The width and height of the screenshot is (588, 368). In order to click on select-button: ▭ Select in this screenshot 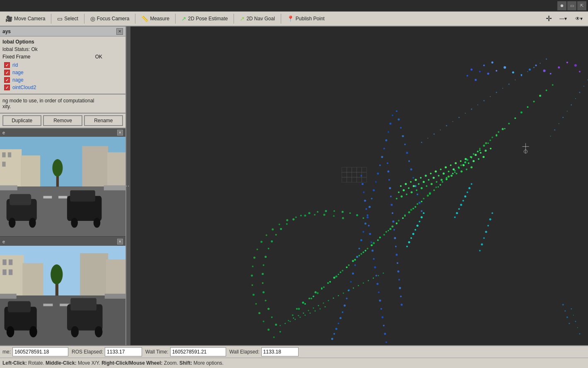, I will do `click(67, 19)`.